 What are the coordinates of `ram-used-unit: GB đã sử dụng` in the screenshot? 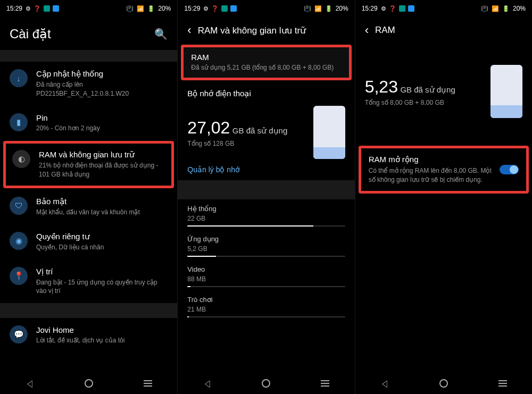 It's located at (428, 89).